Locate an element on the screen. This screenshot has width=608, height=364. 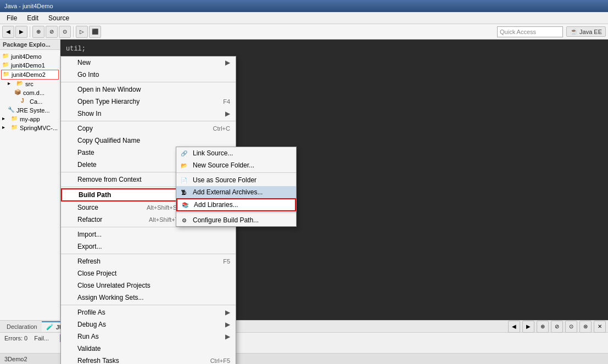
bottom-btn-3: ⊙ is located at coordinates (571, 327).